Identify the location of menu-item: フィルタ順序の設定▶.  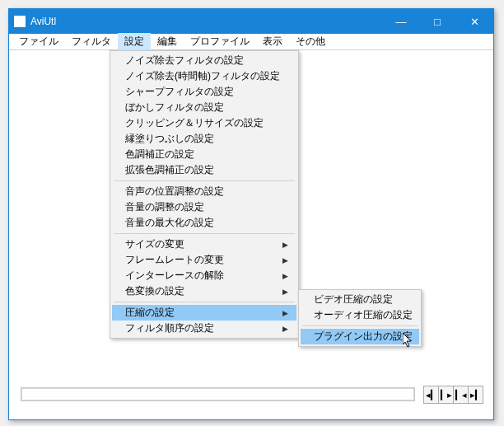
(204, 328).